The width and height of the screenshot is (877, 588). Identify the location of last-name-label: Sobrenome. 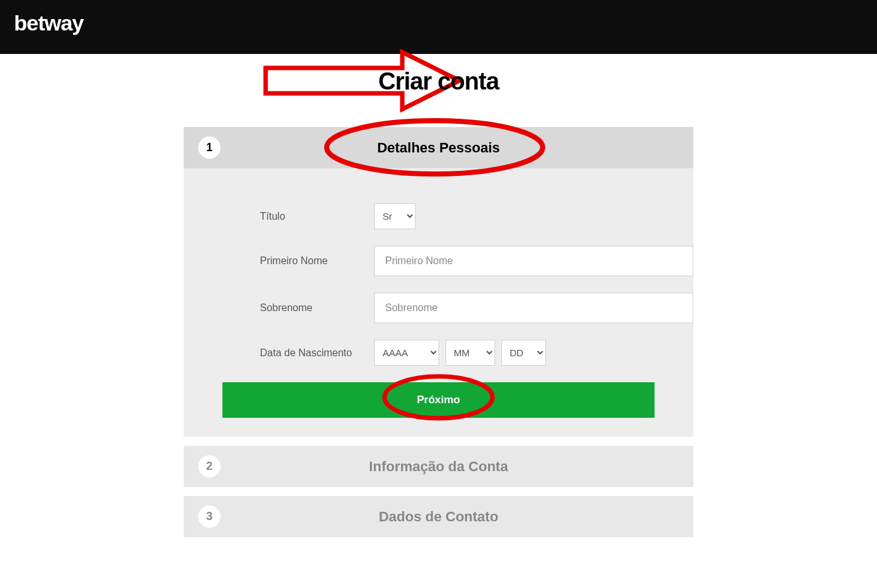
(317, 308).